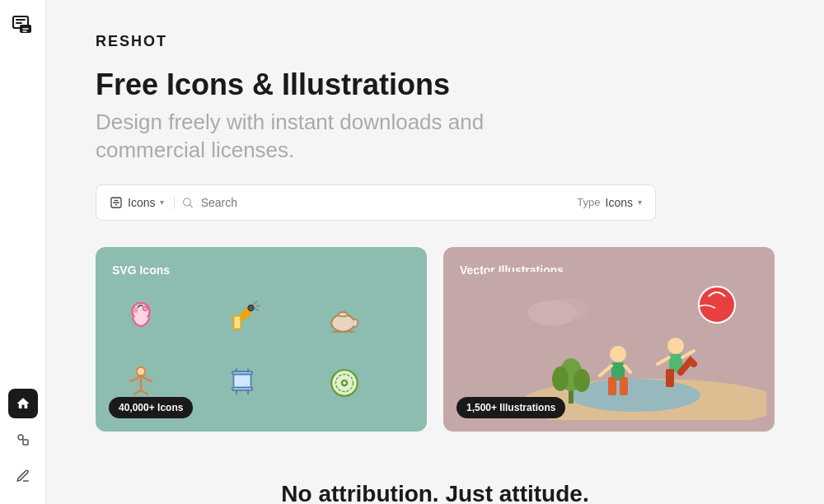 The height and width of the screenshot is (504, 824). Describe the element at coordinates (639, 203) in the screenshot. I see `type-chevron-icon: ▾` at that location.